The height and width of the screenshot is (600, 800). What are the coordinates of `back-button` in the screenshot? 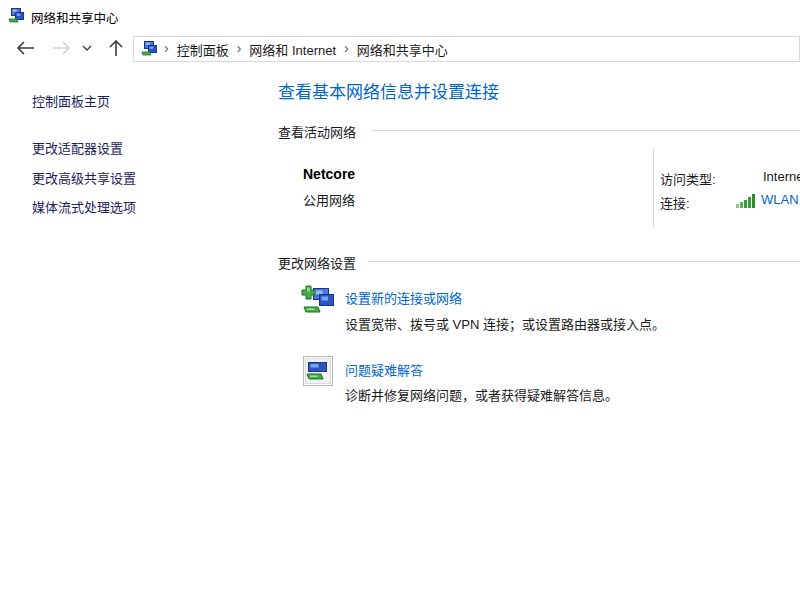 It's located at (25, 48).